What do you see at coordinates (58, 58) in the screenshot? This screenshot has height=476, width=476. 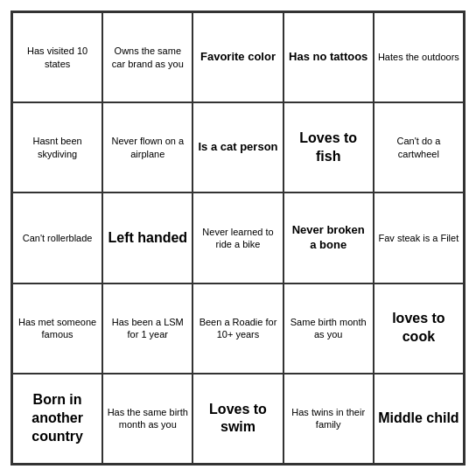 I see `bingo-cell-0: Has visited 10 states` at bounding box center [58, 58].